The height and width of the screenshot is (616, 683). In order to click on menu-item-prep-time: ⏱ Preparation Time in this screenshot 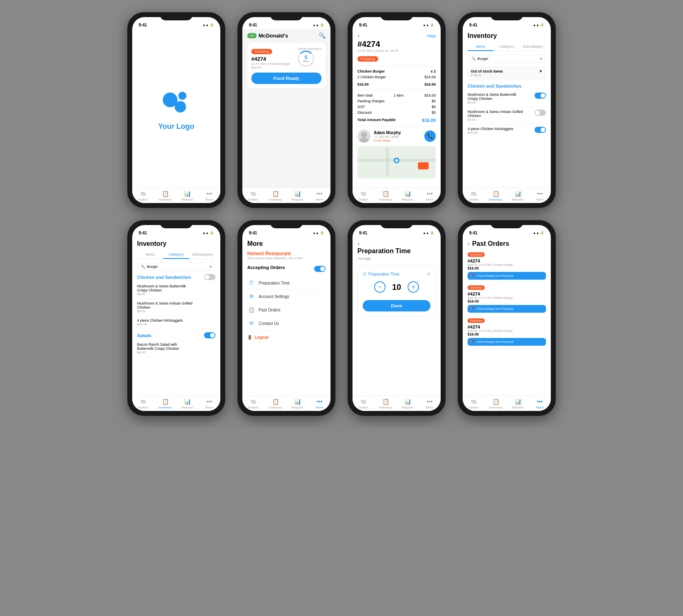, I will do `click(286, 283)`.